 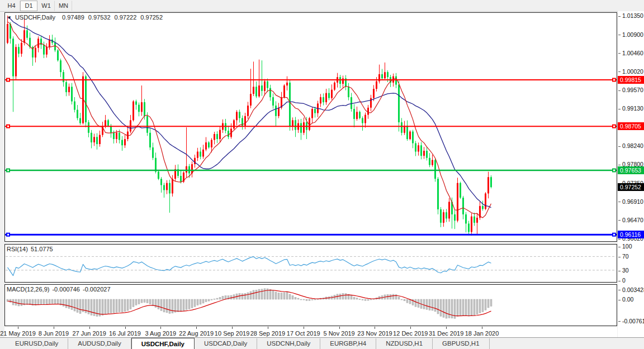 I want to click on chart-tab-bar: EURUSD,DailyAUDUSD,DailyUSDCHF,DailyUSDC…, so click(x=322, y=343).